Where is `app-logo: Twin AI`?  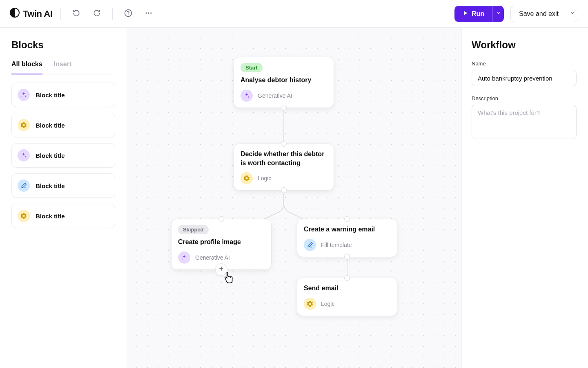 app-logo: Twin AI is located at coordinates (31, 14).